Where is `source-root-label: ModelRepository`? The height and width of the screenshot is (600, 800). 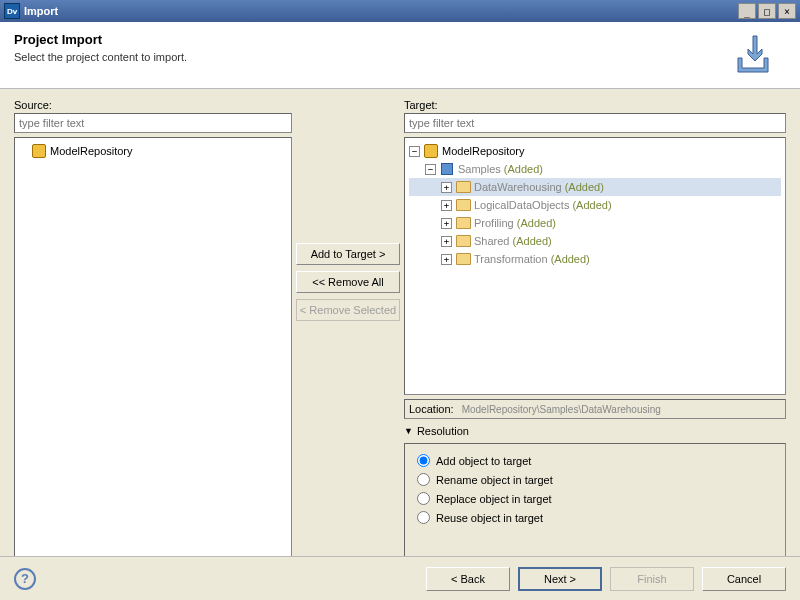 source-root-label: ModelRepository is located at coordinates (92, 151).